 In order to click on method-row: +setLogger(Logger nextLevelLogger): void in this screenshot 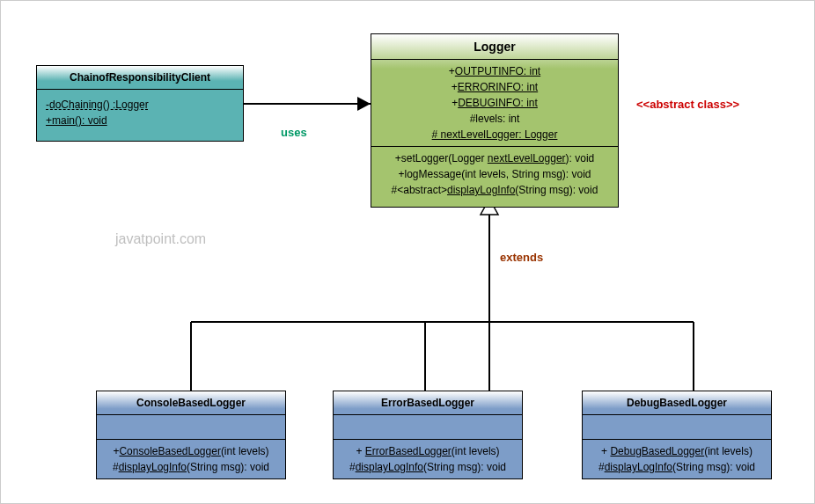, I will do `click(495, 158)`.